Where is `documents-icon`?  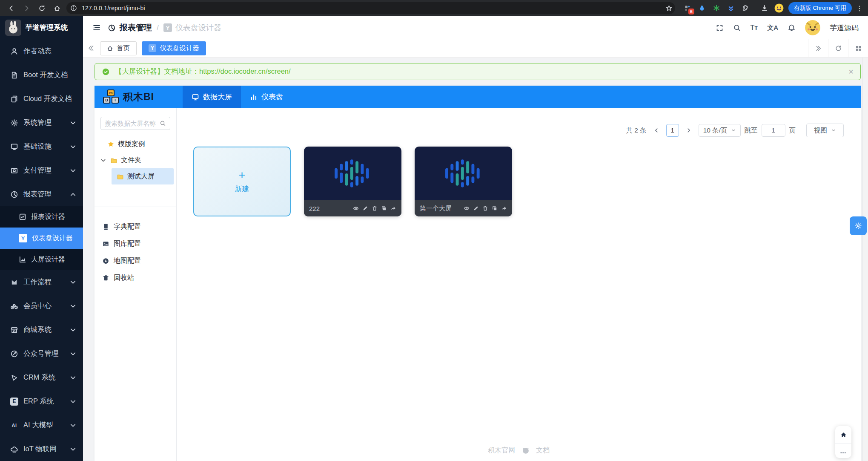
documents-icon is located at coordinates (14, 99).